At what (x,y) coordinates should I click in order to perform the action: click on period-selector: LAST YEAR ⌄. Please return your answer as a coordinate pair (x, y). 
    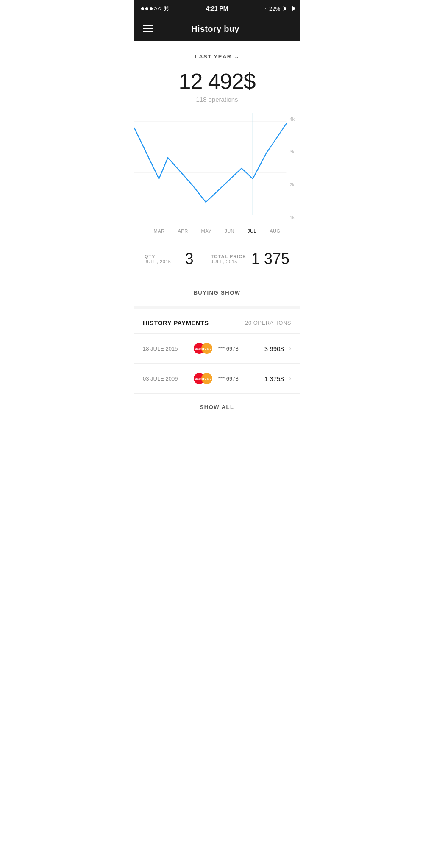
    Looking at the image, I should click on (217, 57).